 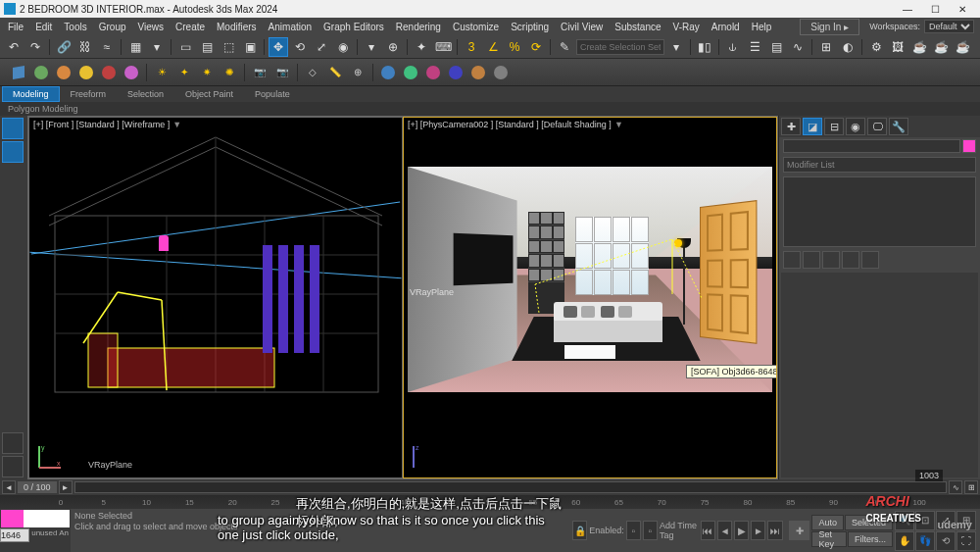 What do you see at coordinates (872, 146) in the screenshot?
I see `object-name-field` at bounding box center [872, 146].